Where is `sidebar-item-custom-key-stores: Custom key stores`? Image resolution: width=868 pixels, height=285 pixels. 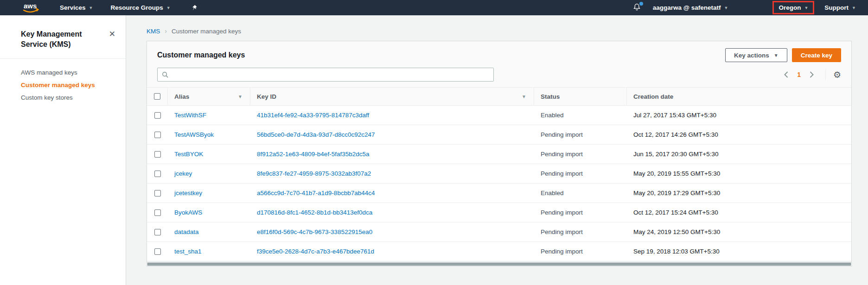
sidebar-item-custom-key-stores: Custom key stores is located at coordinates (63, 97).